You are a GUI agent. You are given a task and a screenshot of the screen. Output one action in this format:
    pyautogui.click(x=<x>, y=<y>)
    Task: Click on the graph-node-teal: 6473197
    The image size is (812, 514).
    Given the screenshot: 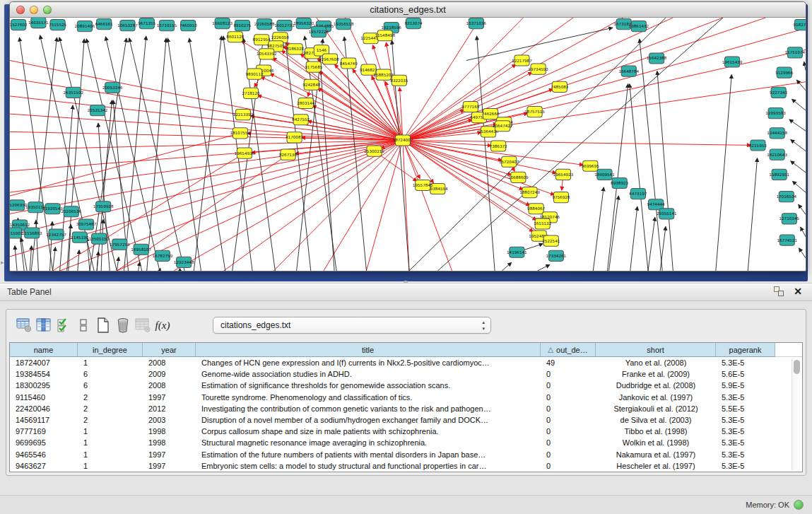 What is the action you would take?
    pyautogui.click(x=637, y=194)
    